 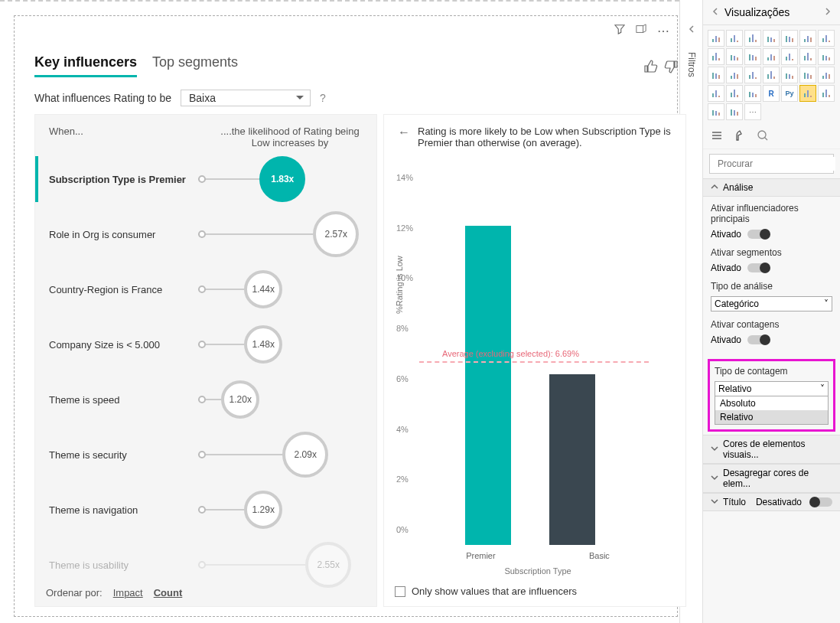 I want to click on viz-paginated, so click(x=734, y=112).